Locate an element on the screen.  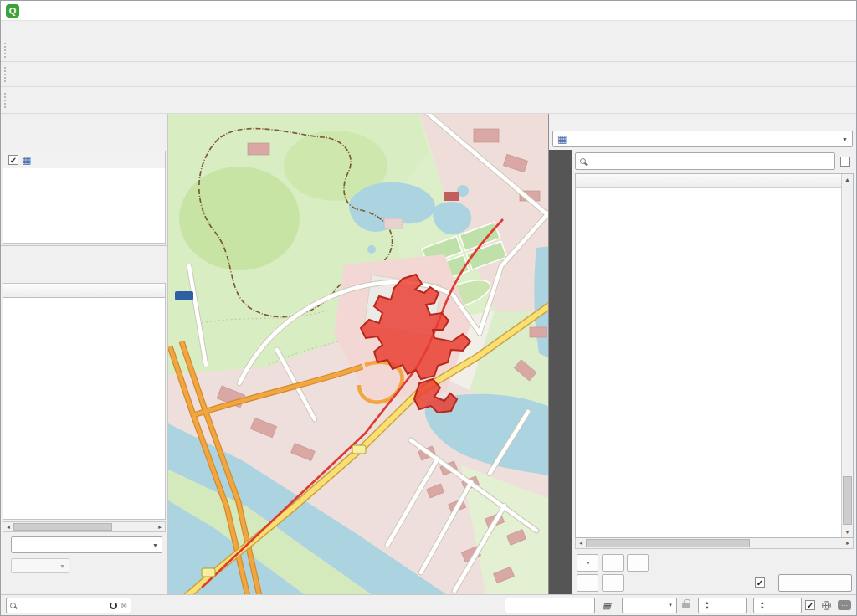
remove-rule-button is located at coordinates (613, 562).